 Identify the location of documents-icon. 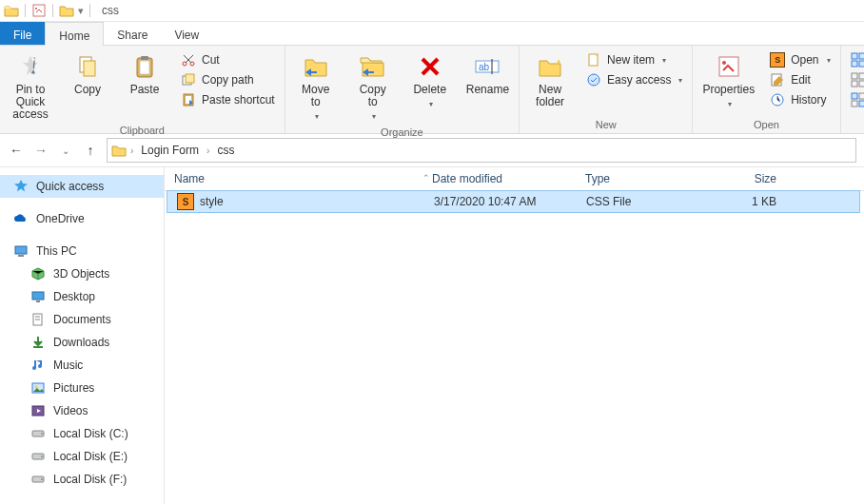
(38, 320).